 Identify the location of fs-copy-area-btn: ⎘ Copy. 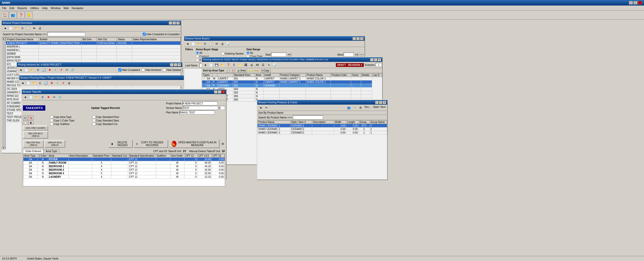
(265, 70).